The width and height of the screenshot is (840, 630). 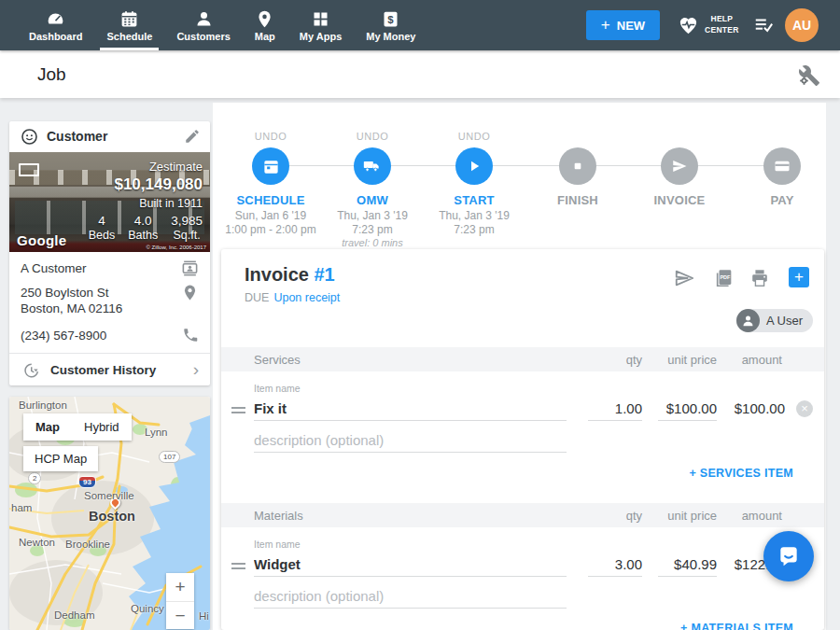 What do you see at coordinates (615, 409) in the screenshot?
I see `service-qty-input` at bounding box center [615, 409].